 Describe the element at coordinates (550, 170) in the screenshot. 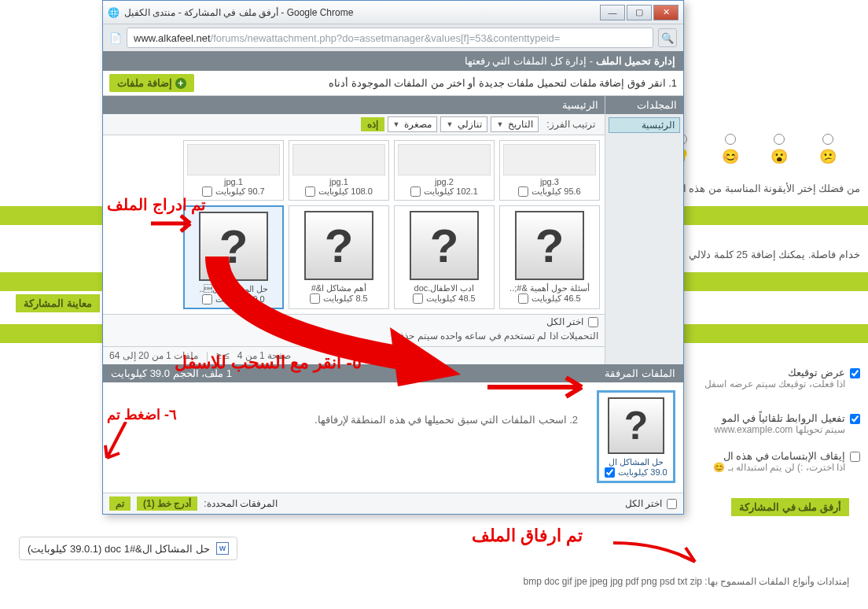

I see `file-tile: jpg.395.6 كيلوبايت` at that location.